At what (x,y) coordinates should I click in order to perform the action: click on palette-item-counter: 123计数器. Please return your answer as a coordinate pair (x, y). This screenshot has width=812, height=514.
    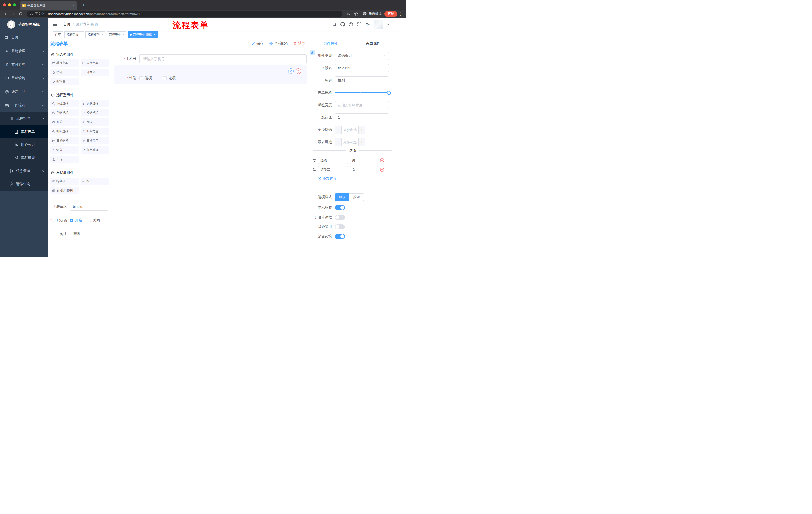
    Looking at the image, I should click on (95, 72).